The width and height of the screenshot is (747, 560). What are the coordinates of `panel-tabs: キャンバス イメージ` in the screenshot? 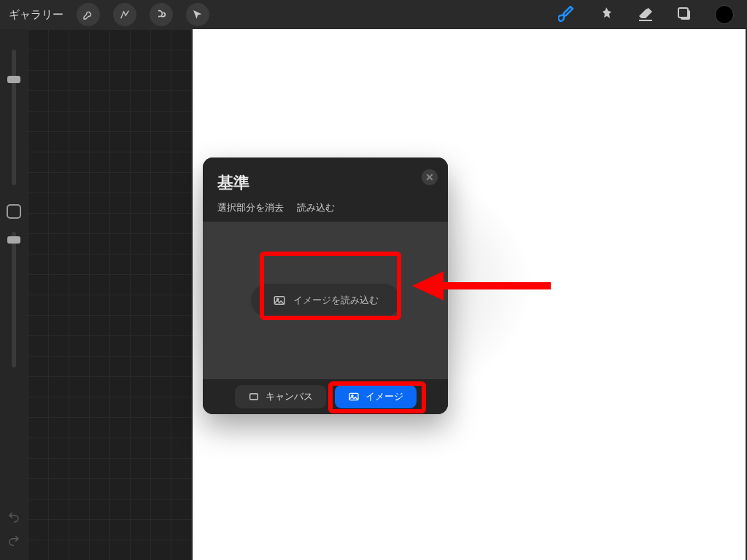 It's located at (325, 397).